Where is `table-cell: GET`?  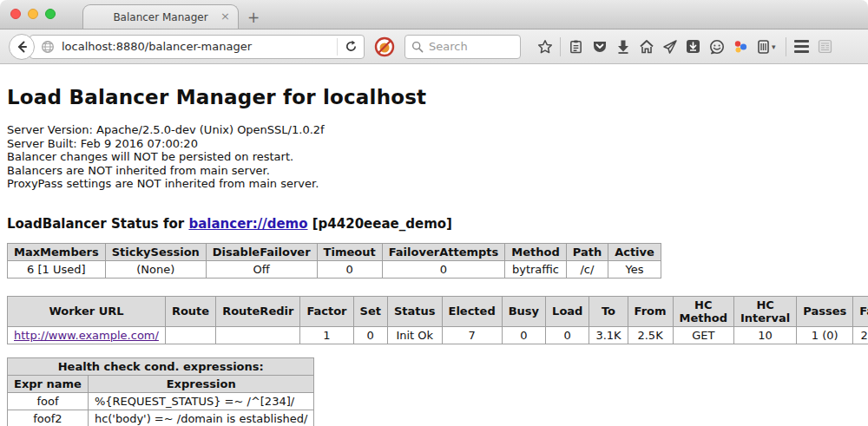 table-cell: GET is located at coordinates (703, 335).